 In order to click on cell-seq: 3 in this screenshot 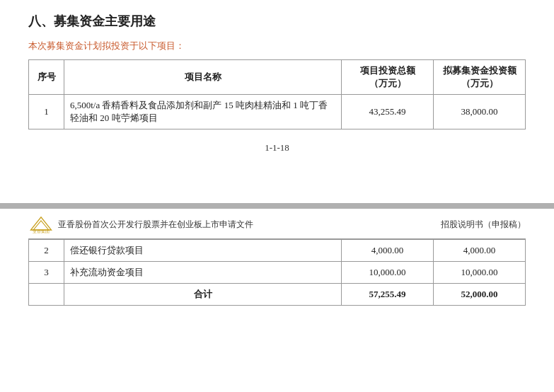, I will do `click(47, 273)`.